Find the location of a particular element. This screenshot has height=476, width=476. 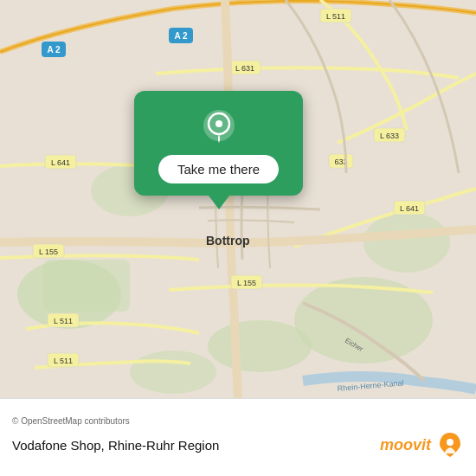

moovit-logo: moovit is located at coordinates (422, 445).